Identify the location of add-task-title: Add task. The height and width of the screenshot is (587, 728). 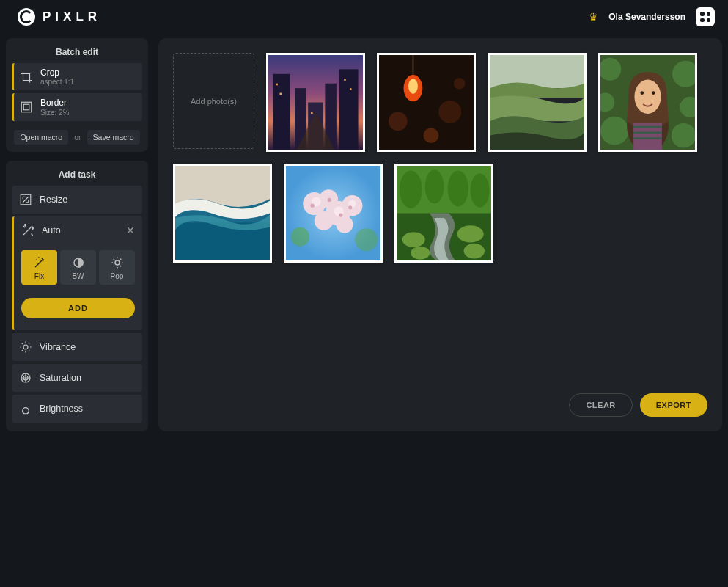
(77, 176).